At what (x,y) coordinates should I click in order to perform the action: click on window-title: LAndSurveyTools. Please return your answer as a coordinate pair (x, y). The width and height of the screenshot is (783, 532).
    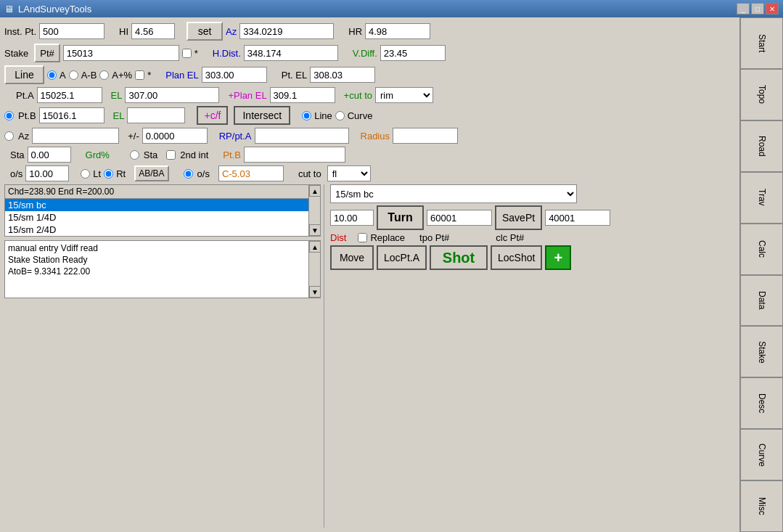
    Looking at the image, I should click on (55, 9).